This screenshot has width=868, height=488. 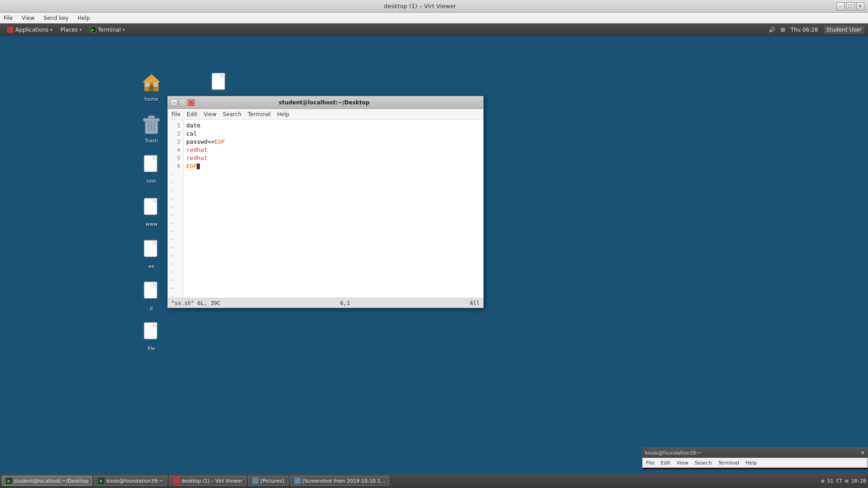 What do you see at coordinates (850, 6) in the screenshot?
I see `virt-viewer-controls: – □ ✕` at bounding box center [850, 6].